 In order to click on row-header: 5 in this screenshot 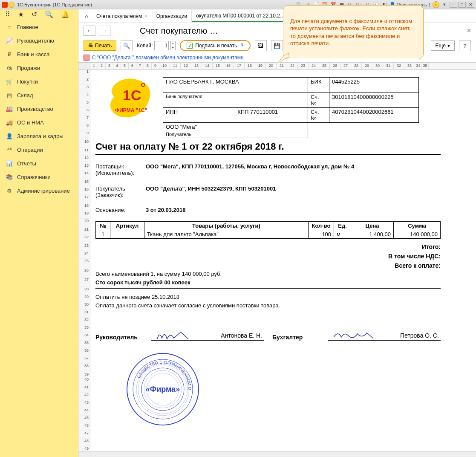, I will do `click(84, 104)`.